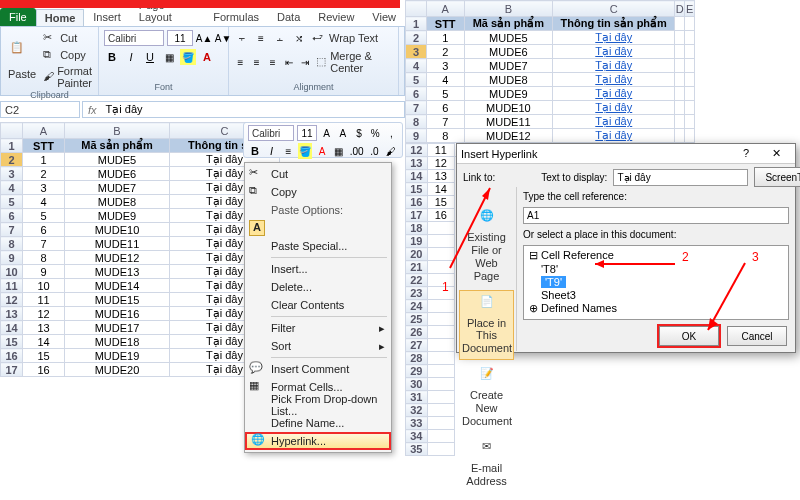 The image size is (800, 500). I want to click on cell: 7, so click(44, 244).